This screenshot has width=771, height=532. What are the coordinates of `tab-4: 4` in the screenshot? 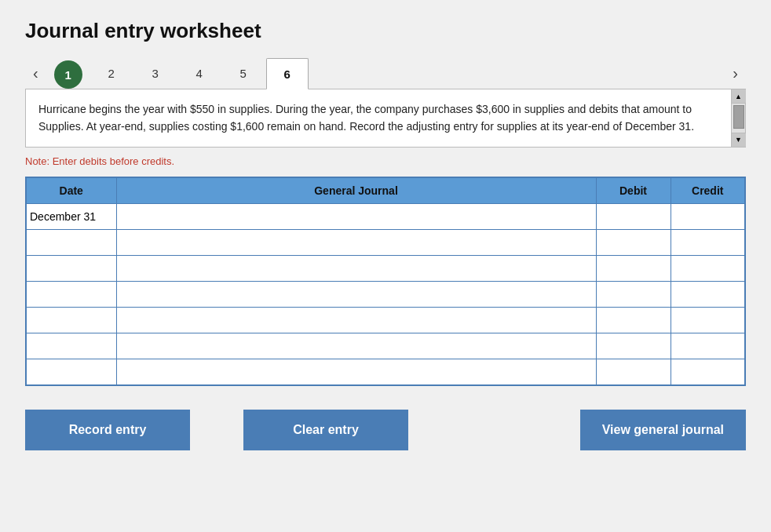 It's located at (199, 73).